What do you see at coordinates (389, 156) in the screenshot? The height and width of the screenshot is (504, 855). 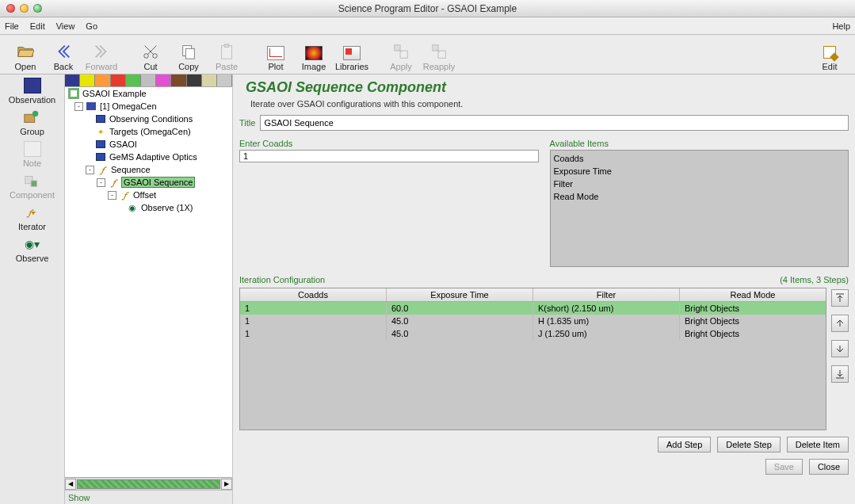 I see `coadds-input` at bounding box center [389, 156].